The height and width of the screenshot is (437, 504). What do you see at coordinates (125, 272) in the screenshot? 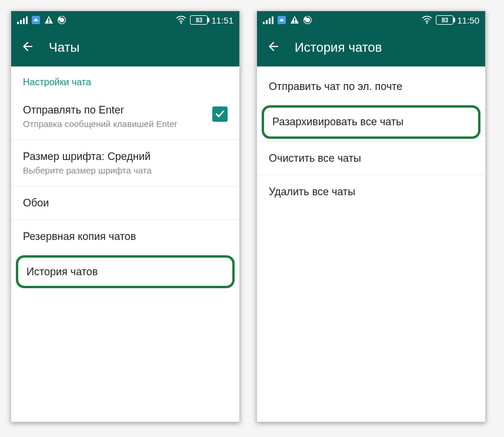
I see `row-title: История чатов` at bounding box center [125, 272].